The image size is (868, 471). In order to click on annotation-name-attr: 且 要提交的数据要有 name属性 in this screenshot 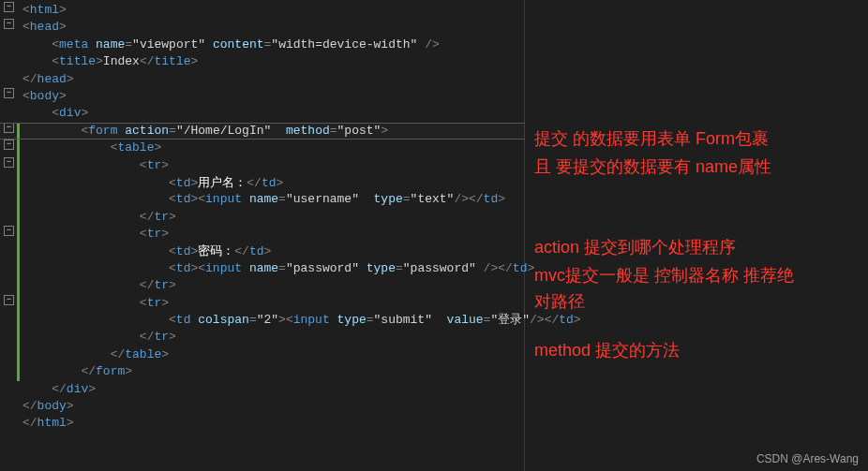, I will do `click(652, 167)`.